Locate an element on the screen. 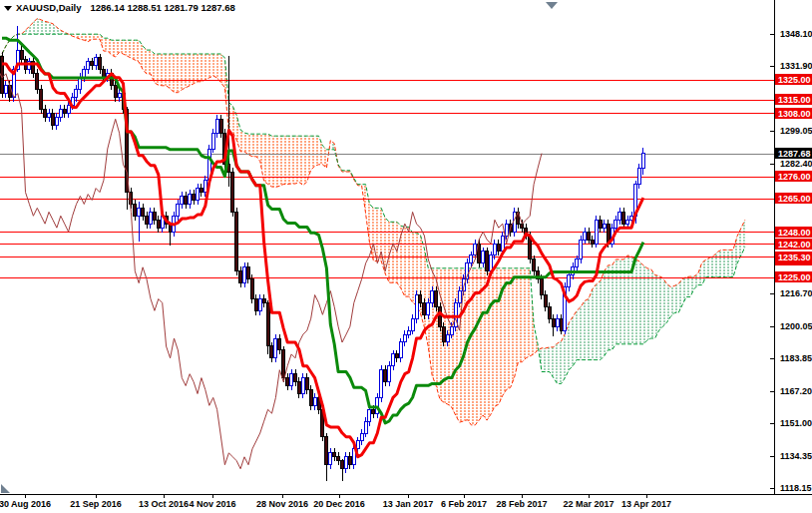 This screenshot has width=812, height=513. price-axis-tick-label: 1216.70 is located at coordinates (796, 293).